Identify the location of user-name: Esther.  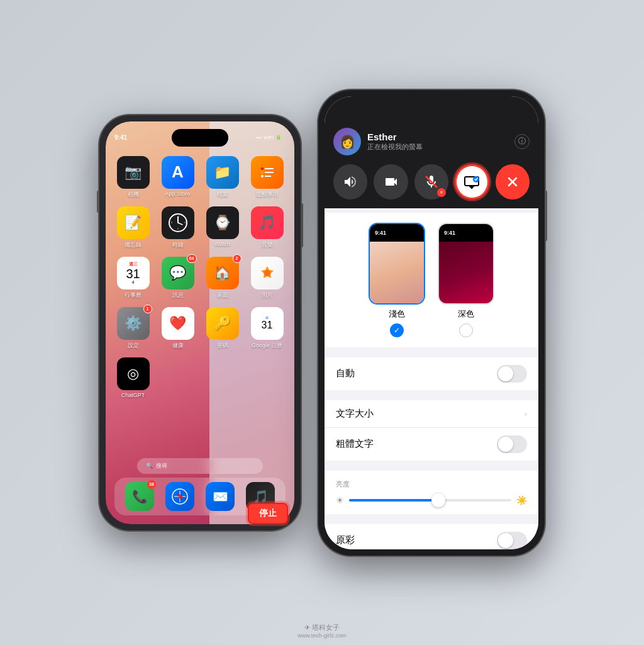
(438, 137).